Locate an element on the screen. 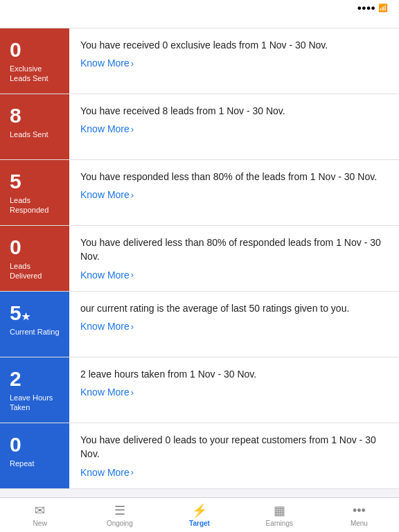 The height and width of the screenshot is (532, 399). card-description-leads-delivered: You have delivered less than 80% of resp… is located at coordinates (235, 249).